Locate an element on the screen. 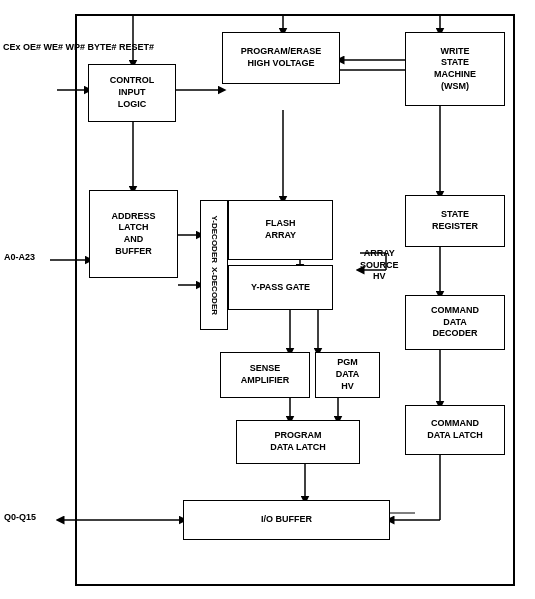  state-register-block: STATEREGISTER is located at coordinates (455, 221).